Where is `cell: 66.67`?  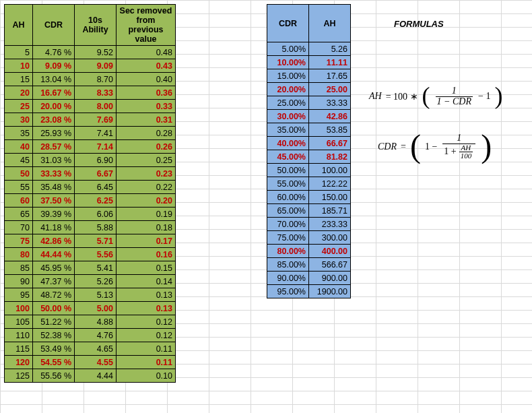 cell: 66.67 is located at coordinates (330, 144).